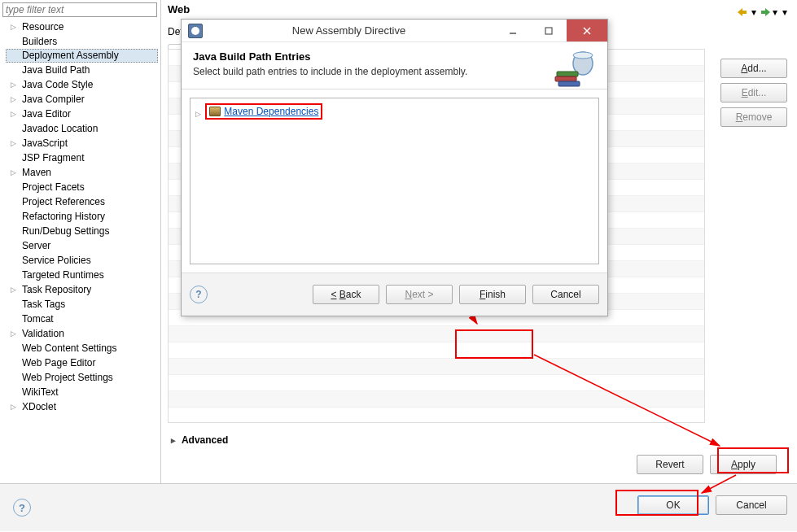  Describe the element at coordinates (493, 294) in the screenshot. I see `finish-button: Finish` at that location.